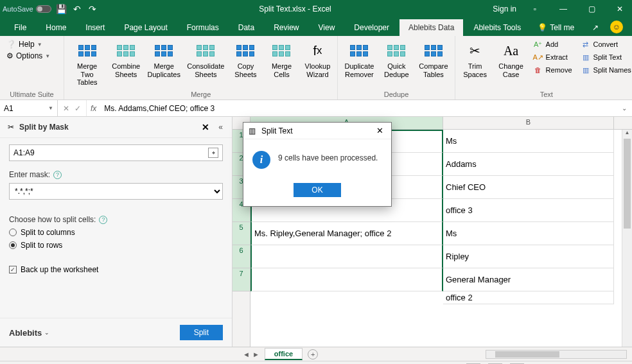  Describe the element at coordinates (475, 51) in the screenshot. I see `scissors-icon: ✂` at that location.